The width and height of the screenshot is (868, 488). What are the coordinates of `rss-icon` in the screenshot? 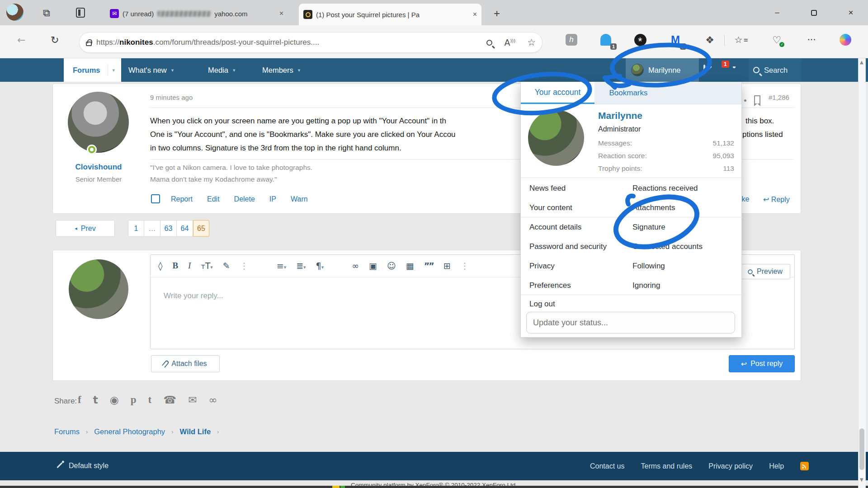 It's located at (805, 466).